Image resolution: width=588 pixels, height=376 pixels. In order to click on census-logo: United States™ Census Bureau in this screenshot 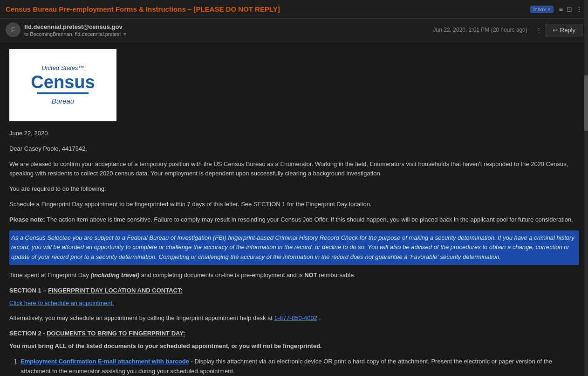, I will do `click(63, 85)`.